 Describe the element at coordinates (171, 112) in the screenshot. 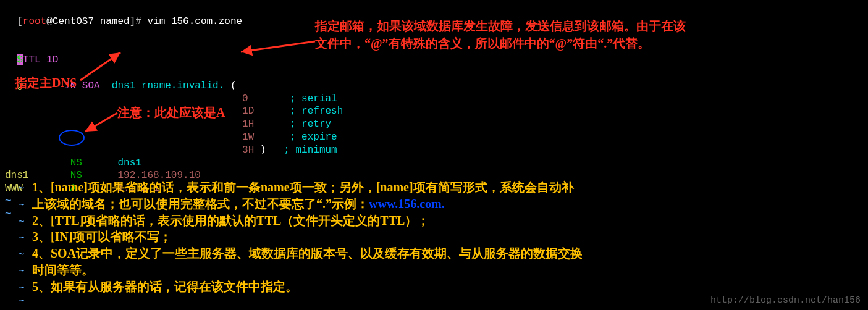

I see `annotation-should-be-a: 注意：此处应该是A` at that location.